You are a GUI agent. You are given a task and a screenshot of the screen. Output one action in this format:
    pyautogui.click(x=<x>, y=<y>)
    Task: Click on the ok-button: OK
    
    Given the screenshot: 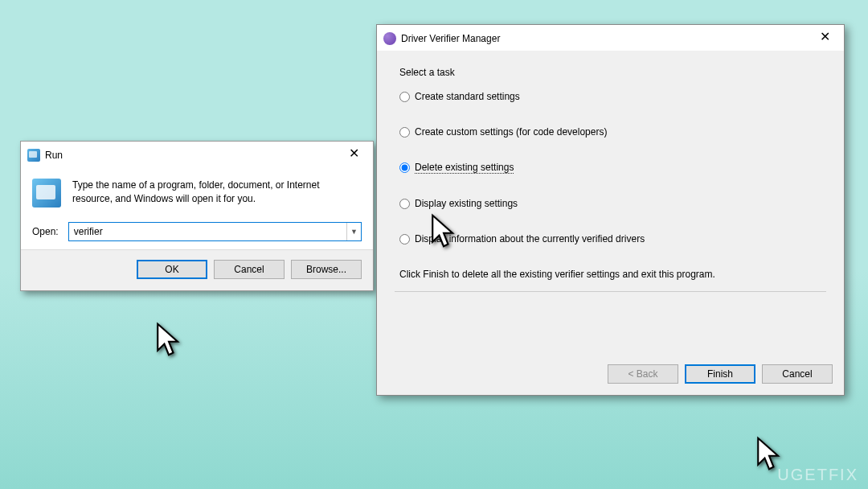 What is the action you would take?
    pyautogui.click(x=172, y=269)
    